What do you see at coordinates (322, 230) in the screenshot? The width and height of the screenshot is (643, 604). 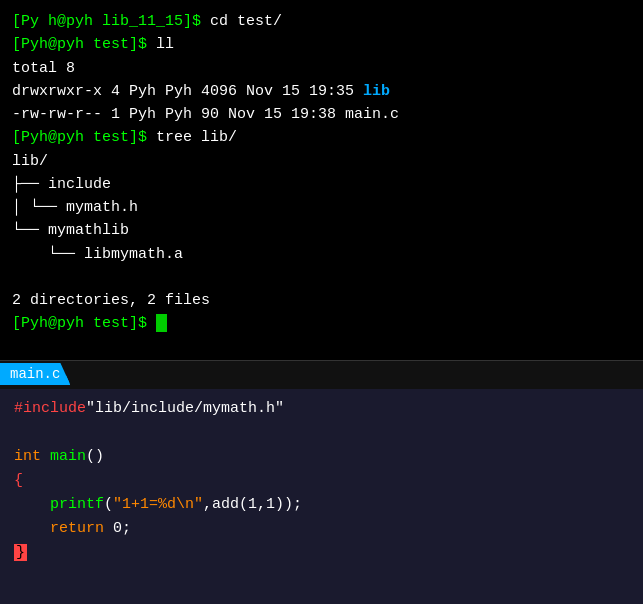 I see `terminal-line: └── mymathlib` at bounding box center [322, 230].